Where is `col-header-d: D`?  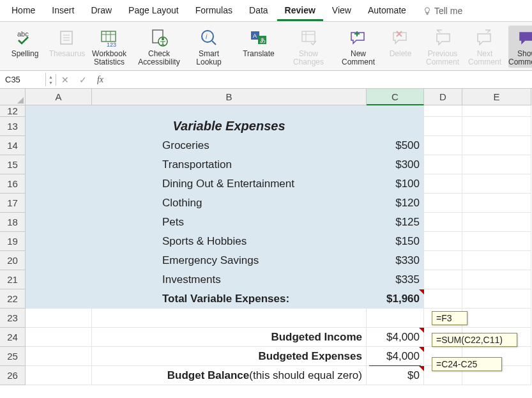 col-header-d: D is located at coordinates (443, 97).